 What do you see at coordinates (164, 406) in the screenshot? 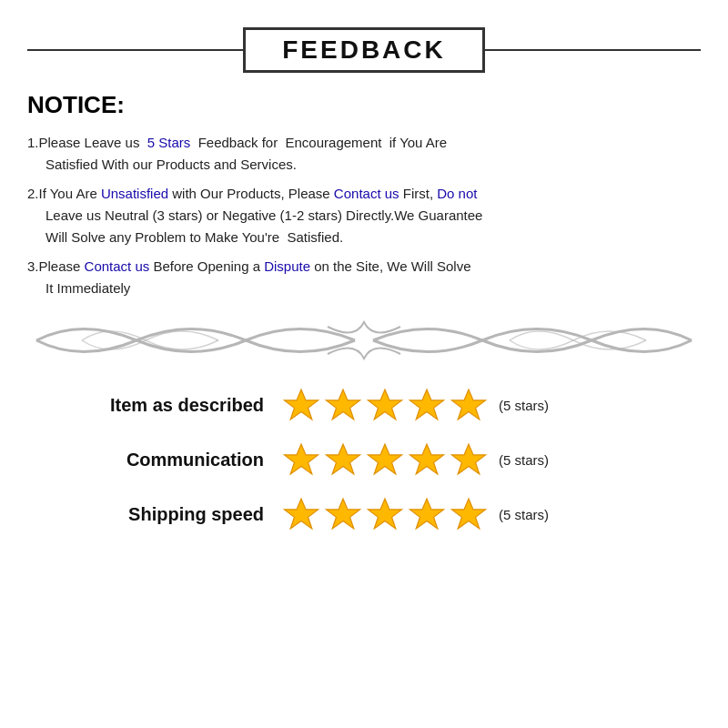
I see `rating-label-item-described: Item as described` at bounding box center [164, 406].